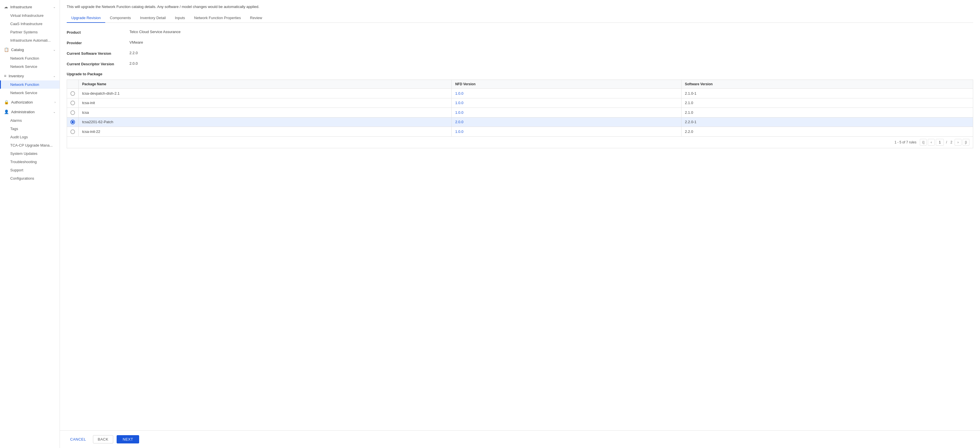 The width and height of the screenshot is (980, 448). What do you see at coordinates (120, 18) in the screenshot?
I see `tab-components: Components` at bounding box center [120, 18].